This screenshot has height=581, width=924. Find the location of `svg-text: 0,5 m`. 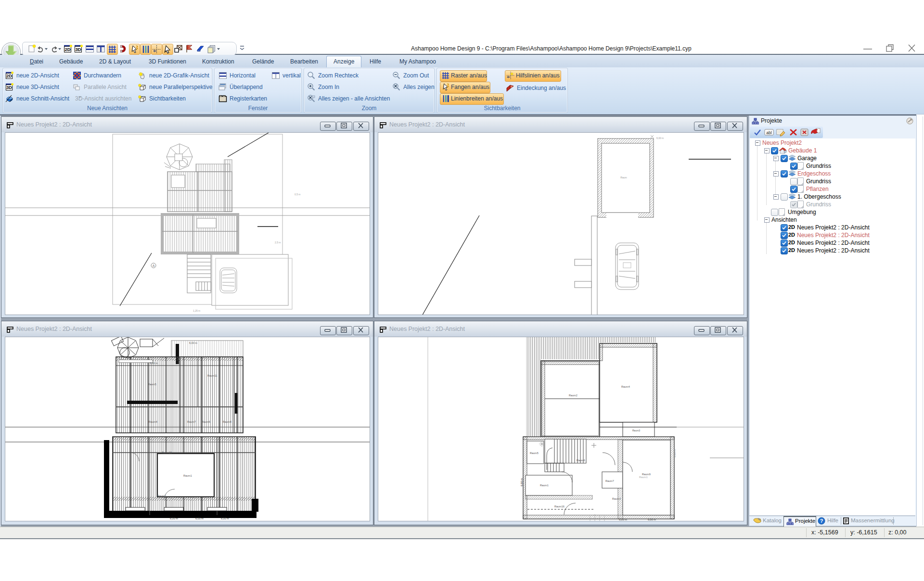

svg-text: 0,5 m is located at coordinates (297, 194).